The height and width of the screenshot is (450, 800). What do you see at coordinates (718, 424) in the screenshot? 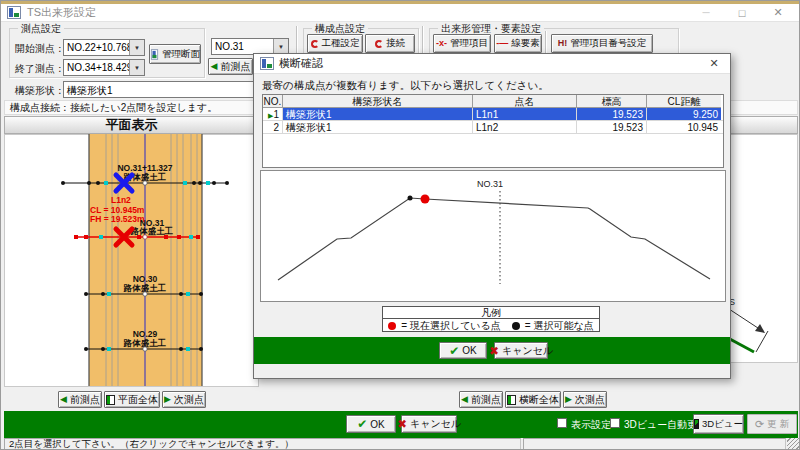
I see `view3d-button: 3Dビュー` at bounding box center [718, 424].